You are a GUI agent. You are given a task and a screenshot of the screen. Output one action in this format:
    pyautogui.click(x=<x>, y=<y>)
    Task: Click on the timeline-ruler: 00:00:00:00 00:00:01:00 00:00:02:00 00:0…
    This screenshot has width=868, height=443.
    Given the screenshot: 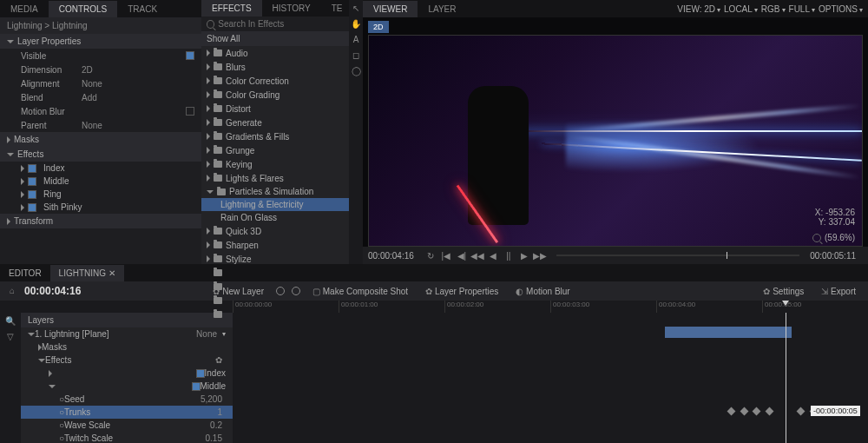 What is the action you would take?
    pyautogui.click(x=434, y=307)
    